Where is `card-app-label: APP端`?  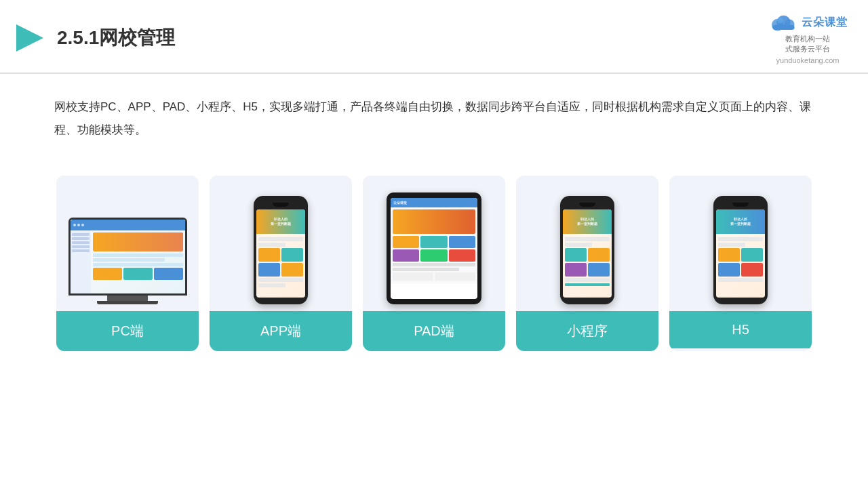 card-app-label: APP端 is located at coordinates (281, 331).